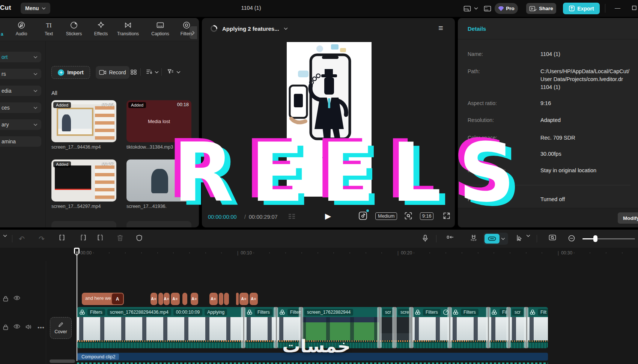 The height and width of the screenshot is (364, 638). I want to click on sort-icon, so click(149, 72).